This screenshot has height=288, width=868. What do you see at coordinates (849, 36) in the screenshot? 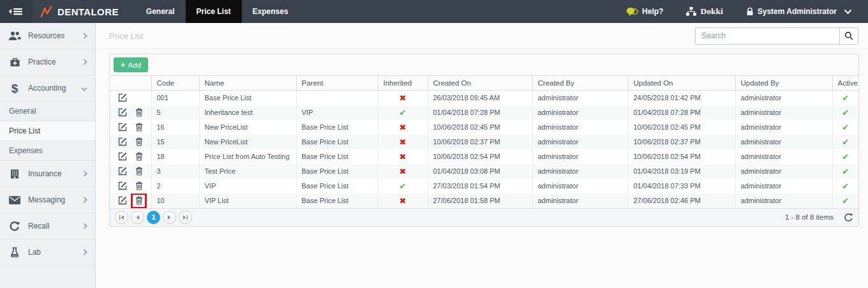
I see `search-button` at bounding box center [849, 36].